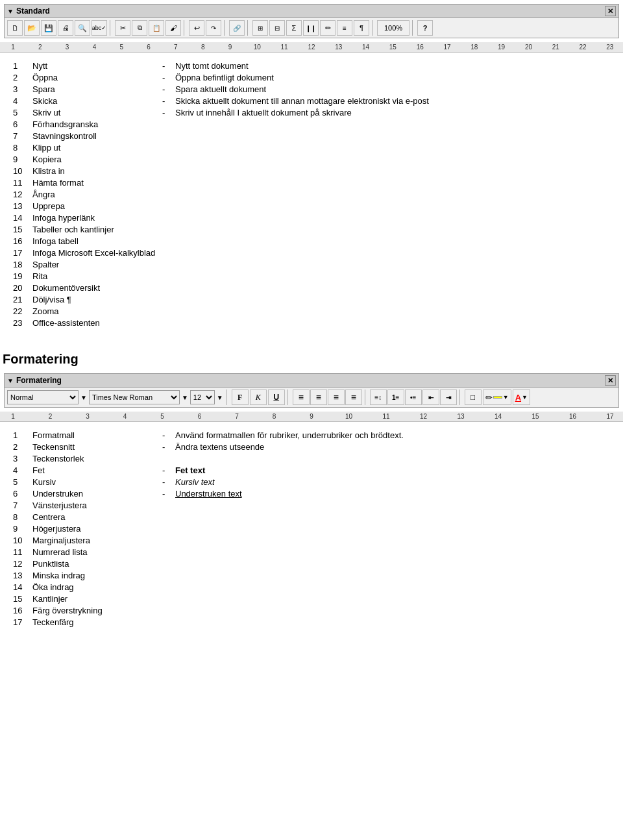 This screenshot has height=840, width=623. Describe the element at coordinates (66, 28) in the screenshot. I see `print-button: 🖨` at that location.